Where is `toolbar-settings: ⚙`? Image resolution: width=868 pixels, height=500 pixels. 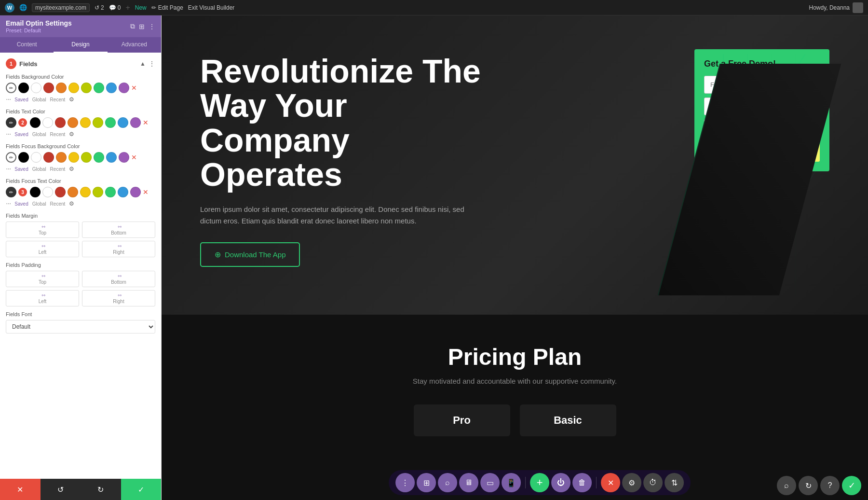 toolbar-settings: ⚙ is located at coordinates (632, 483).